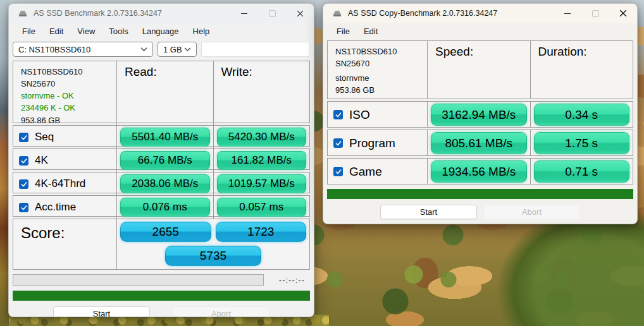 This screenshot has width=644, height=326. What do you see at coordinates (65, 244) in the screenshot?
I see `score-label: Score:` at bounding box center [65, 244].